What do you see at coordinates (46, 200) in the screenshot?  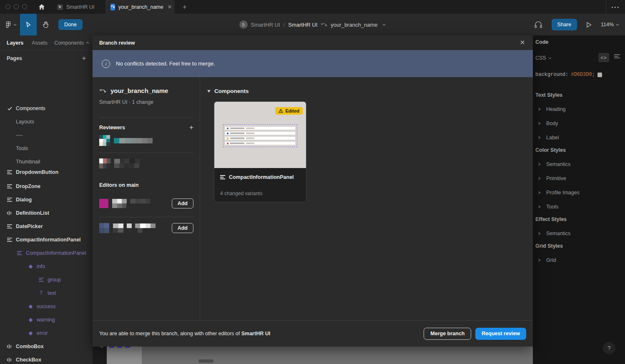 I see `layers-panel: Layers Assets Components Pages + Compone…` at bounding box center [46, 200].